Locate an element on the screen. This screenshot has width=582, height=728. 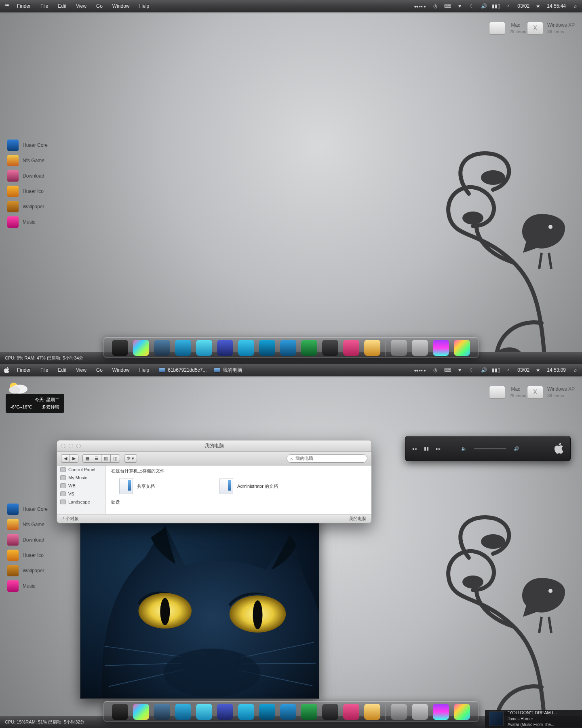
media-player-bar: ◂◂ ▮▮ ▸▸ 🔈 🔊 is located at coordinates (488, 449).